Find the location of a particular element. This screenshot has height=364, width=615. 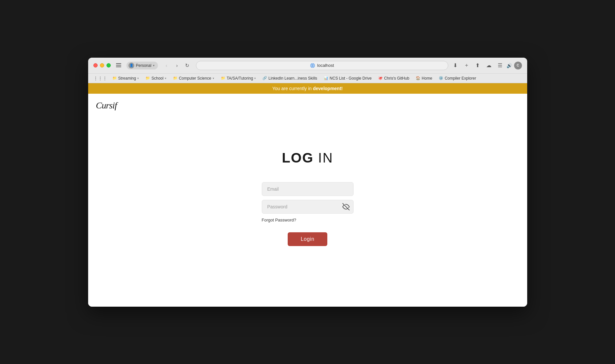

profile-label: Personal is located at coordinates (144, 66).